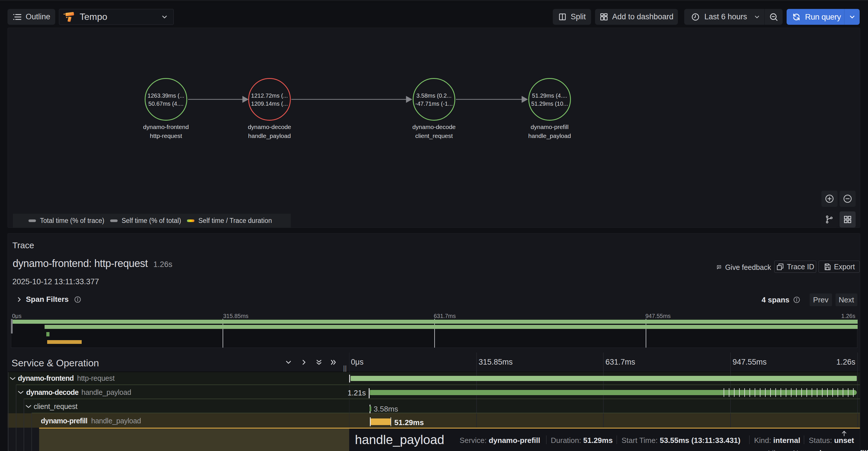 The width and height of the screenshot is (868, 451). I want to click on svg-text: 1212.72ms (..., so click(270, 96).